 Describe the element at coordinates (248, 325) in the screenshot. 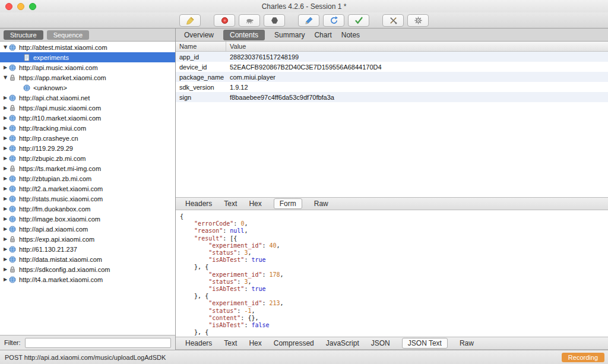

I see `json-token: :` at that location.